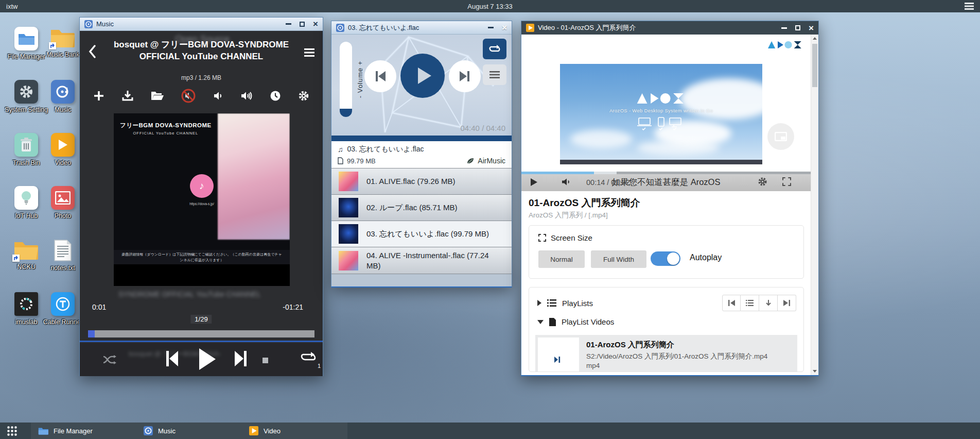 The image size is (980, 439). What do you see at coordinates (110, 360) in the screenshot?
I see `shuffle-button` at bounding box center [110, 360].